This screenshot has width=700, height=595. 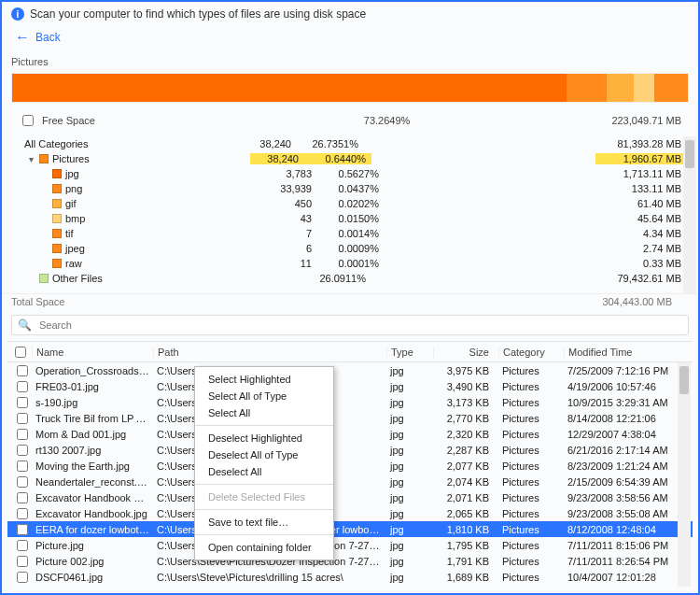 I want to click on tree-label: jpg, so click(x=73, y=174).